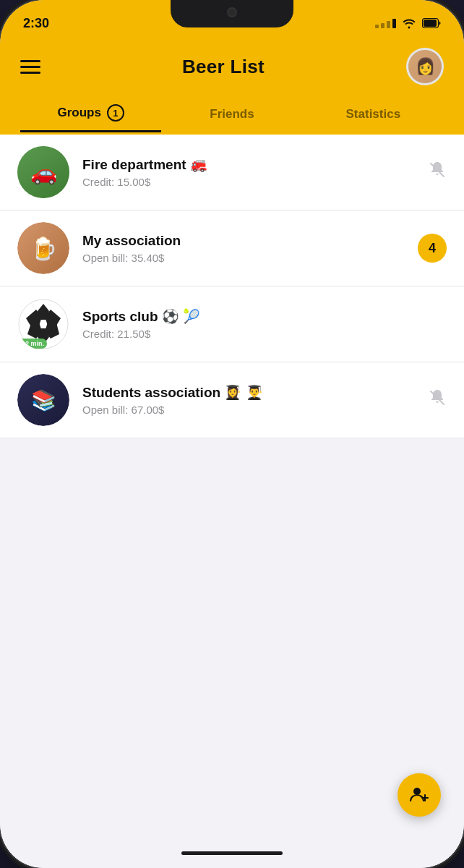 This screenshot has height=868, width=464. I want to click on signal-icon, so click(386, 23).